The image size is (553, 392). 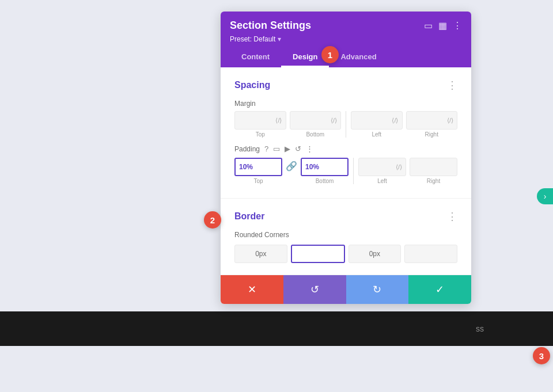 I want to click on padding-top-label: Top, so click(x=258, y=181).